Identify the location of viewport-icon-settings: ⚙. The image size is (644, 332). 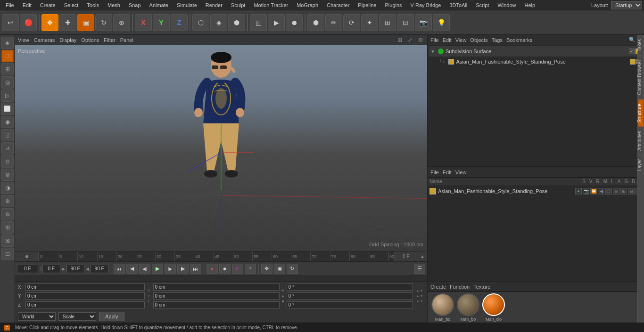
(421, 40).